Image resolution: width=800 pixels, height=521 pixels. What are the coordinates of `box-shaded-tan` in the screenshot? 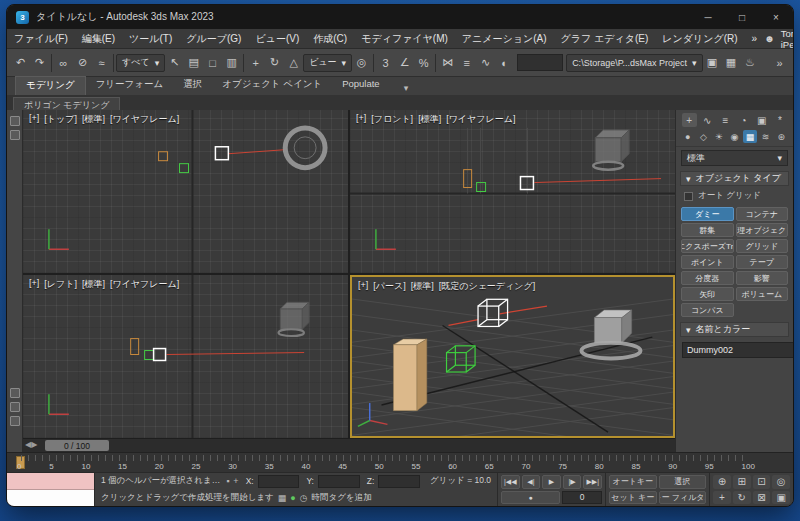 It's located at (410, 375).